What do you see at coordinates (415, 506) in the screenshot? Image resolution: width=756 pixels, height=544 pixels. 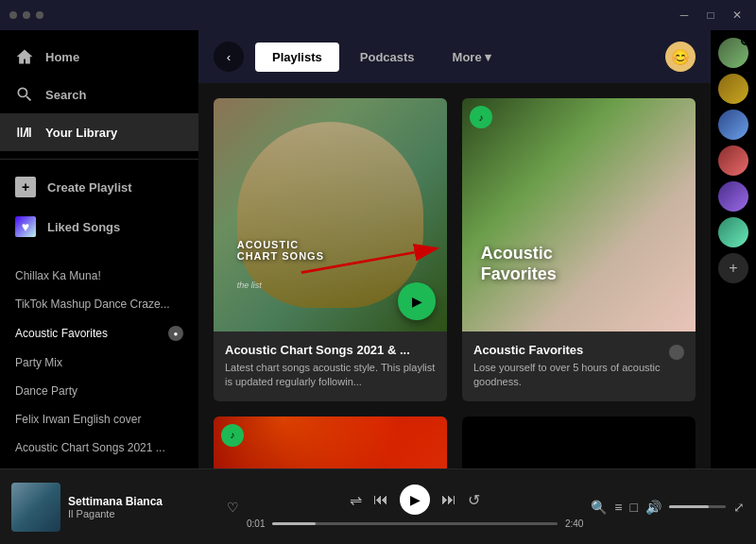 I see `playback-controls: ⇌ ⏮ ▶ ⏭ ↺ 0:01 2:40` at bounding box center [415, 506].